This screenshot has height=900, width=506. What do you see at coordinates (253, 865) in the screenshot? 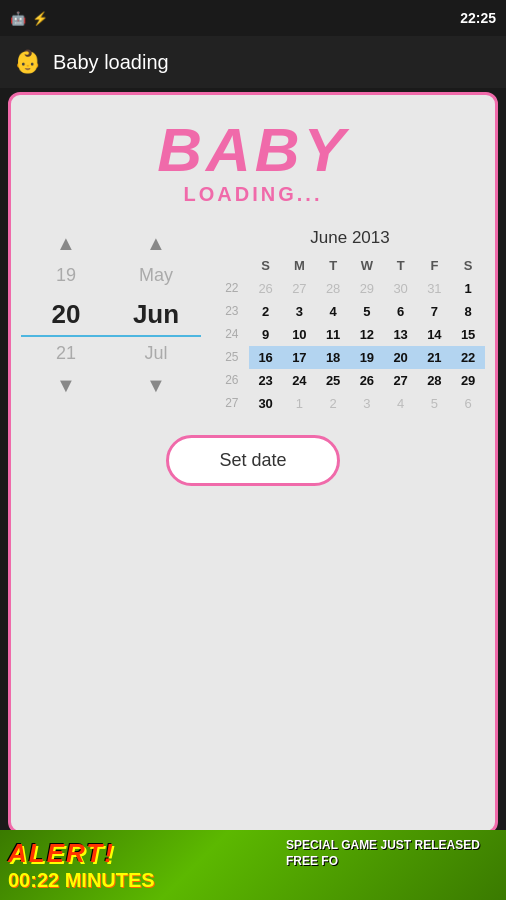
I see `ad-banner: ALERT! 00:22 MINUTES SPECIAL GAME JUST R…` at bounding box center [253, 865].